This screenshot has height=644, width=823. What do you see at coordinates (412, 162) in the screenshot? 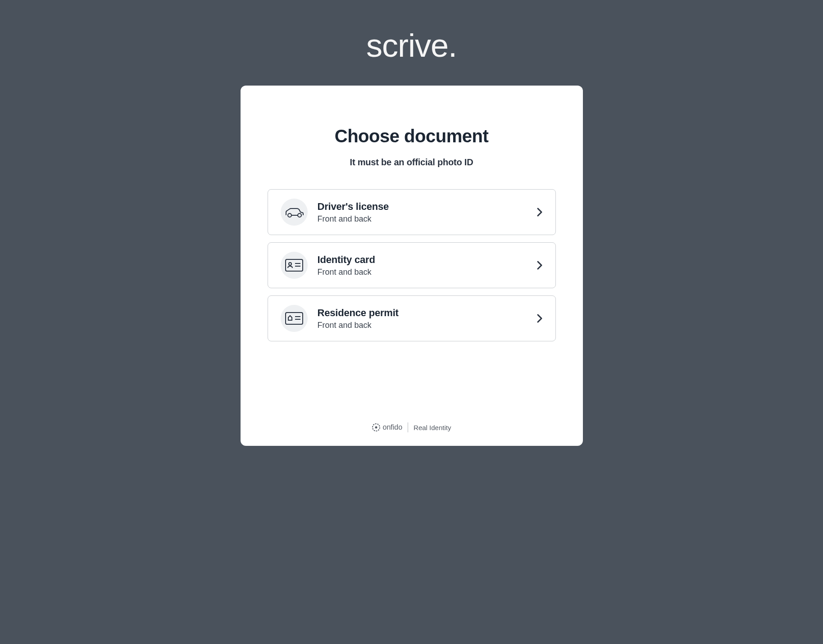
I see `card-subtitle: It must be an official photo ID` at bounding box center [412, 162].